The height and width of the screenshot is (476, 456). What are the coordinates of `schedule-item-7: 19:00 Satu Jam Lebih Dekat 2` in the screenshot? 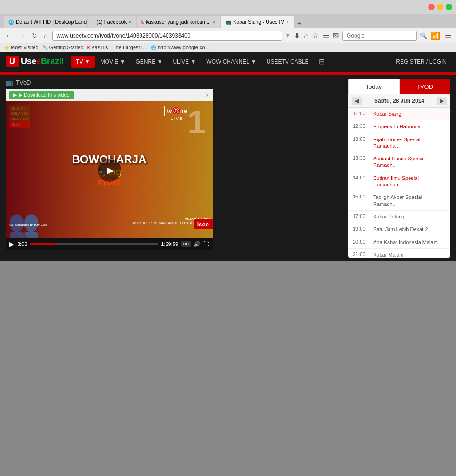 It's located at (399, 230).